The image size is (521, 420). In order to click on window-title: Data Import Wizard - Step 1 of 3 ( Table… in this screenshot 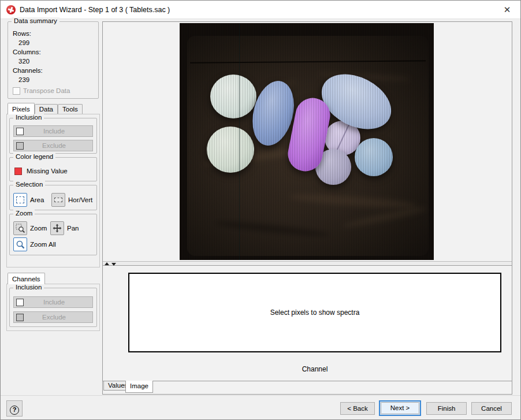, I will do `click(95, 10)`.